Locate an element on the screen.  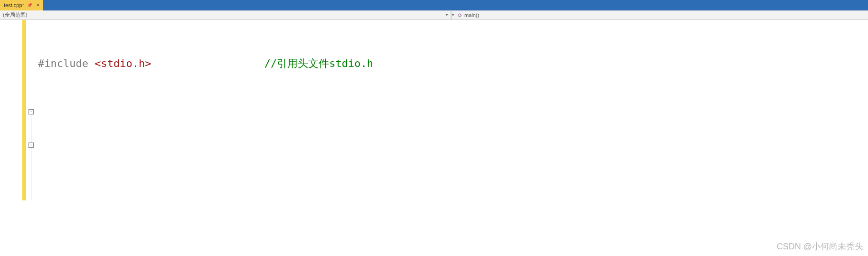
scope-label: (全局范围) is located at coordinates (15, 15).